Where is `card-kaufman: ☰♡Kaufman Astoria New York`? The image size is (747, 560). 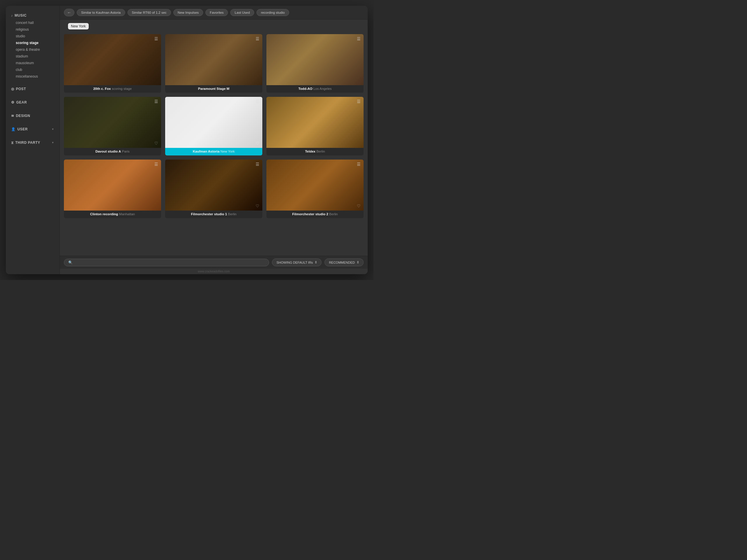 card-kaufman: ☰♡Kaufman Astoria New York is located at coordinates (214, 126).